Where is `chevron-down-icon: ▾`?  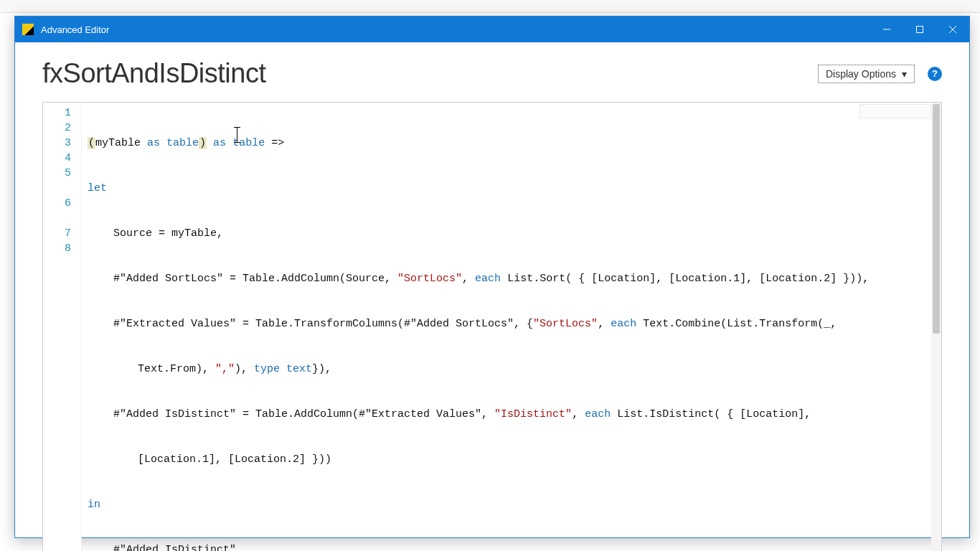
chevron-down-icon: ▾ is located at coordinates (904, 74).